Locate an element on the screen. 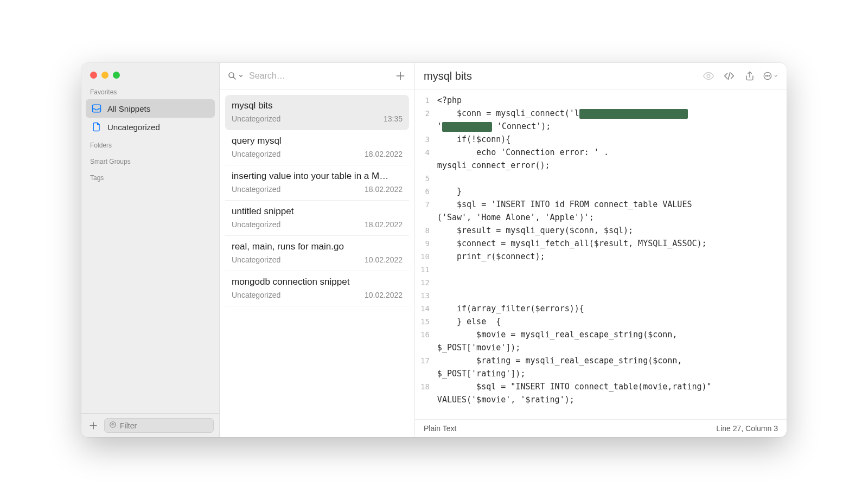 The image size is (868, 500). sidebar-header-smartgroups: Smart Groups is located at coordinates (150, 161).